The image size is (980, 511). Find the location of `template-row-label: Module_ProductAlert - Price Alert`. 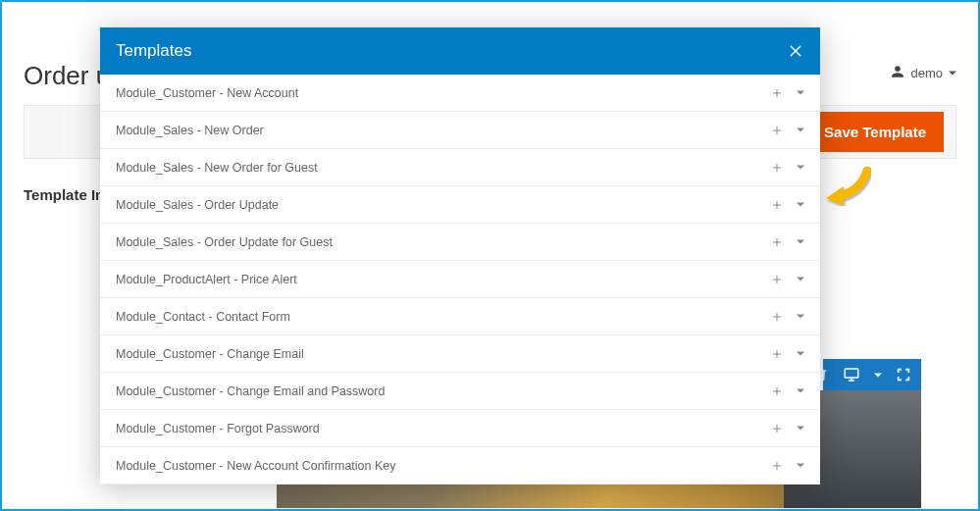

template-row-label: Module_ProductAlert - Price Alert is located at coordinates (206, 280).